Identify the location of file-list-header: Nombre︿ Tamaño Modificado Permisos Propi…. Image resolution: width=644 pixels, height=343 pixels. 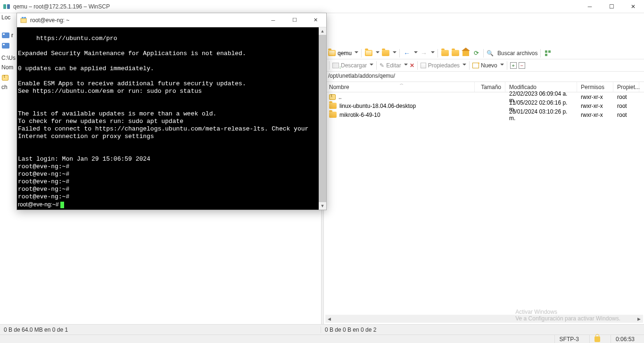
(485, 87).